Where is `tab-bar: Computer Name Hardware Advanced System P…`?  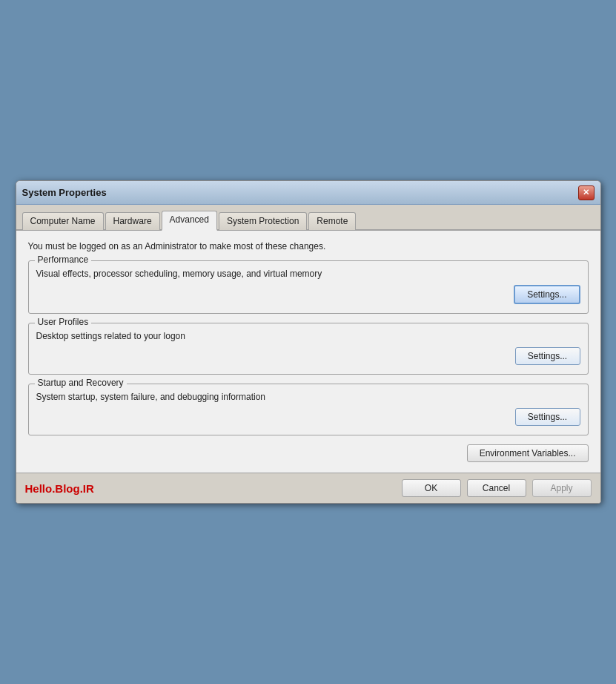 tab-bar: Computer Name Hardware Advanced System P… is located at coordinates (308, 218).